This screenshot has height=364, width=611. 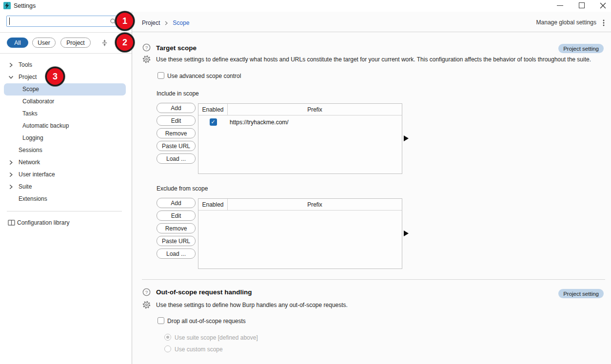 I want to click on include-remove-button: Remove, so click(x=176, y=134).